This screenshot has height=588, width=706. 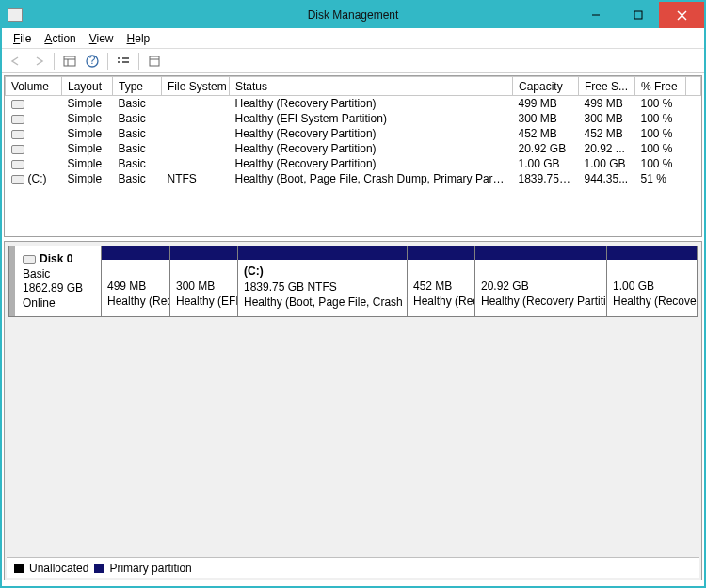 What do you see at coordinates (607, 87) in the screenshot?
I see `col-free: Free S...` at bounding box center [607, 87].